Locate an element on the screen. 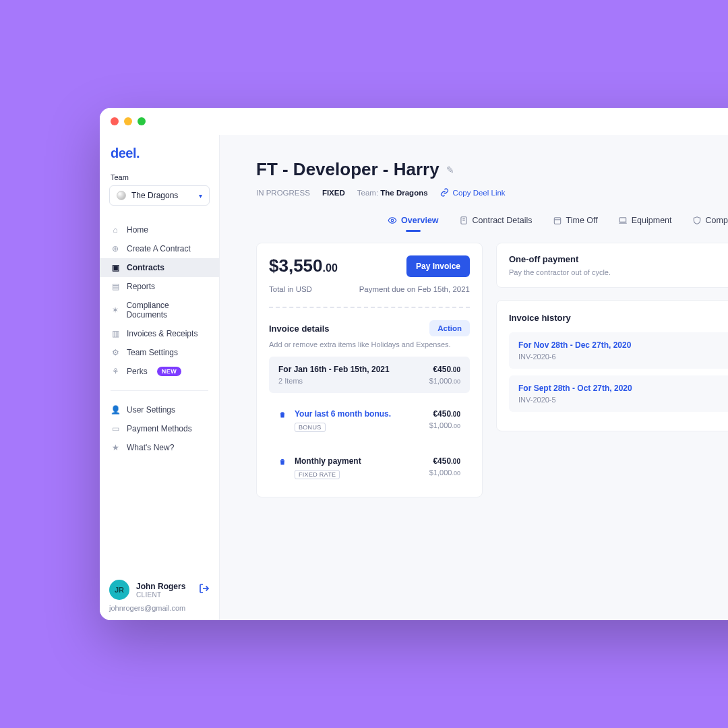  nav-user-settings: 👤 User Settings is located at coordinates (159, 410).